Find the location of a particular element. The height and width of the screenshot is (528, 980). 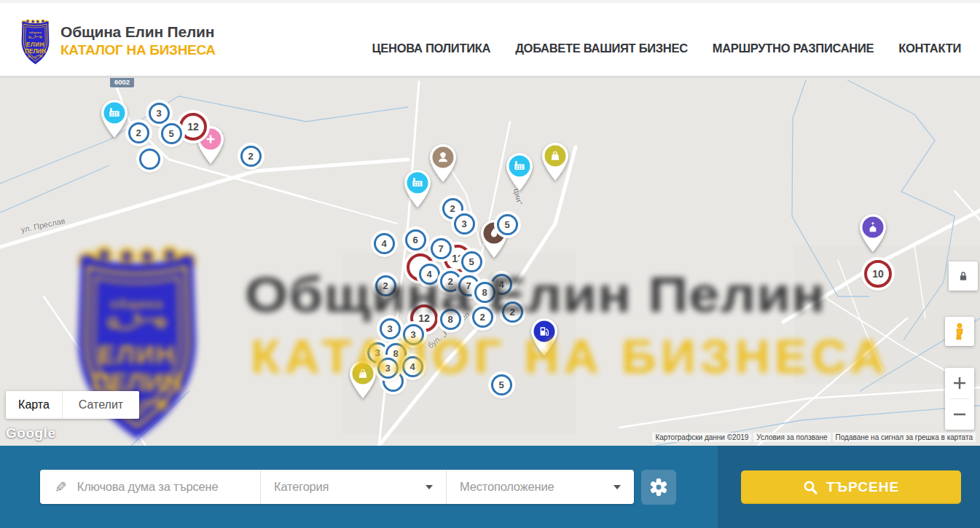

search-icon is located at coordinates (810, 488).